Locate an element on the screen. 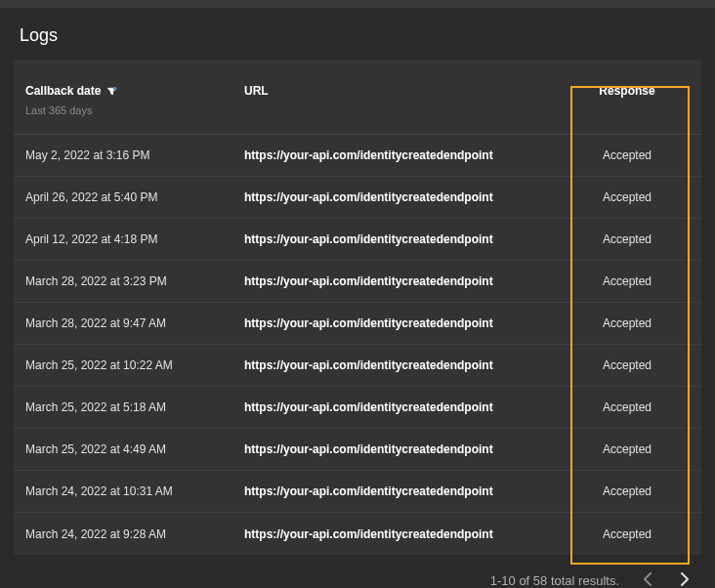 This screenshot has width=715, height=588. header-response: Response is located at coordinates (627, 91).